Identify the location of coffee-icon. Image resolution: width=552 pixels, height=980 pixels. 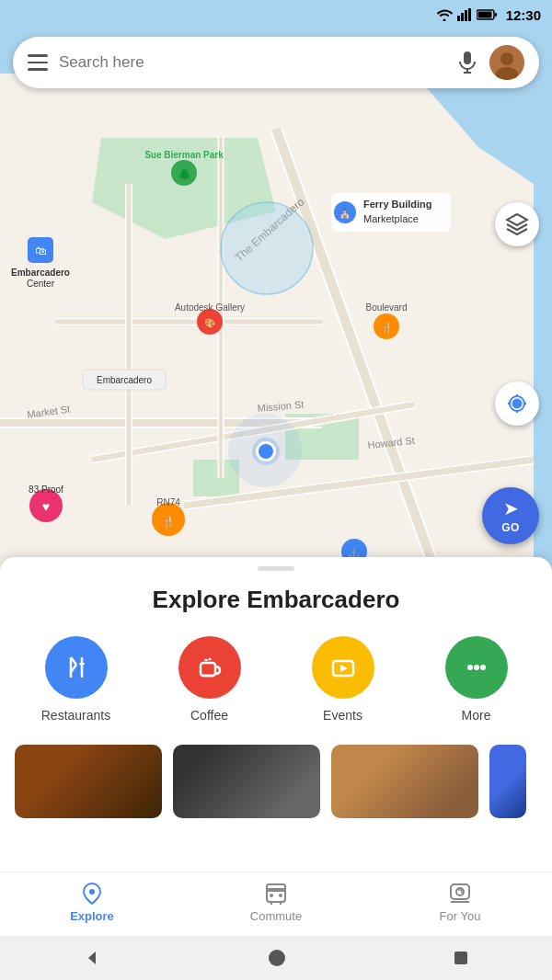
(210, 667).